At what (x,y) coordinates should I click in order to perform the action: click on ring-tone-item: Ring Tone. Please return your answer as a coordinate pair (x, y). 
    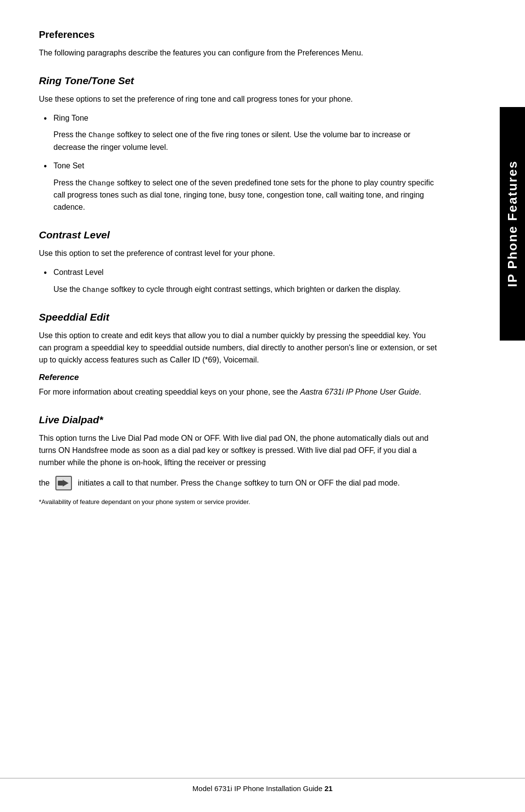
    Looking at the image, I should click on (238, 119).